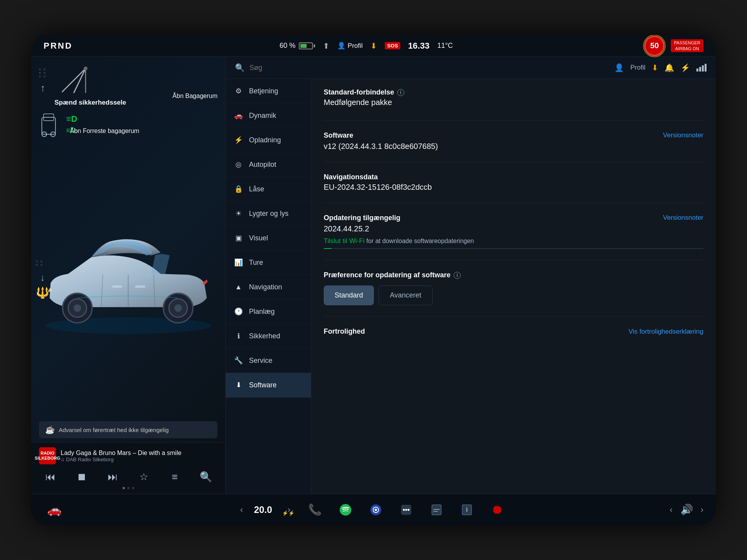 The width and height of the screenshot is (747, 560). Describe the element at coordinates (268, 263) in the screenshot. I see `menu-item-ture: 📊 Ture` at that location.